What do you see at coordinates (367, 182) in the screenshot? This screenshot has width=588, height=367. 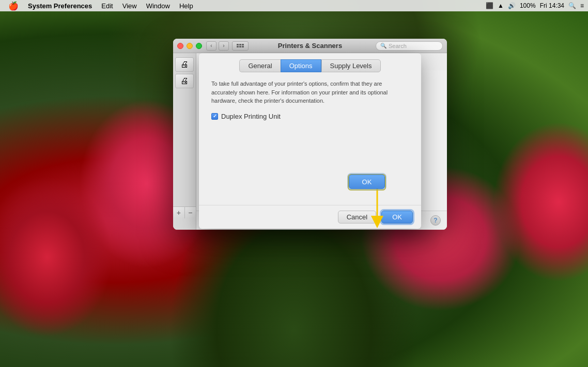 I see `ok-callout: OK` at bounding box center [367, 182].